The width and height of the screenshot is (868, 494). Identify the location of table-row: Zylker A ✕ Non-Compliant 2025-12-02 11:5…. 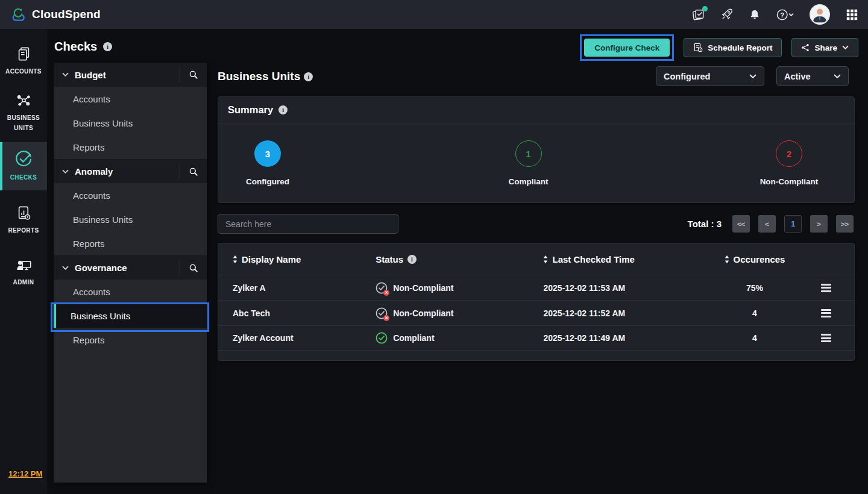
(536, 287).